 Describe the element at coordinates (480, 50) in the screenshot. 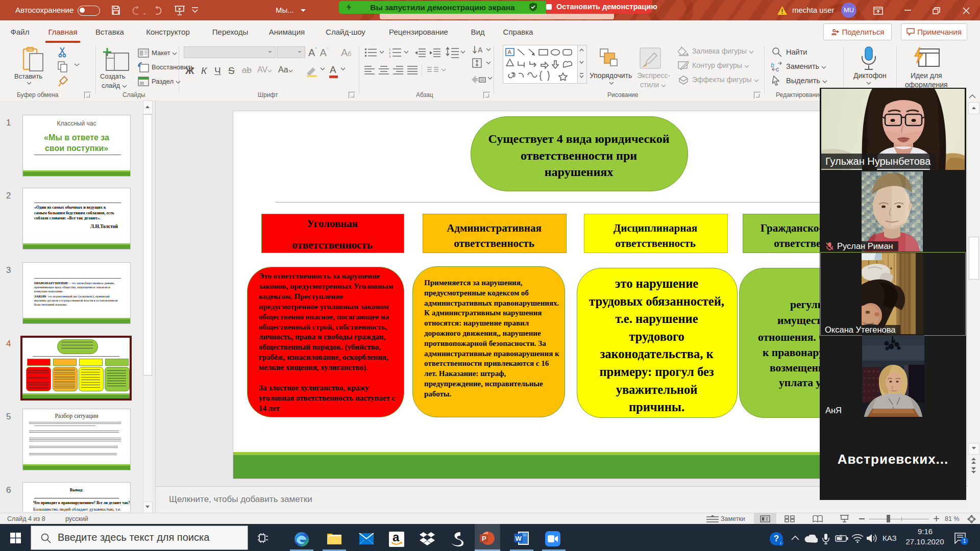

I see `svg-text: А` at that location.